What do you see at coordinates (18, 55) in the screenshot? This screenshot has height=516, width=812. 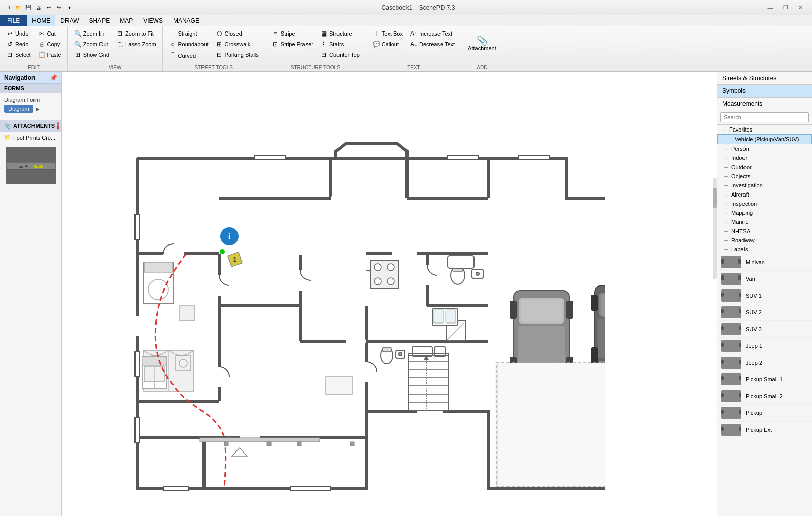 I see `select-button: ⊡ Select` at bounding box center [18, 55].